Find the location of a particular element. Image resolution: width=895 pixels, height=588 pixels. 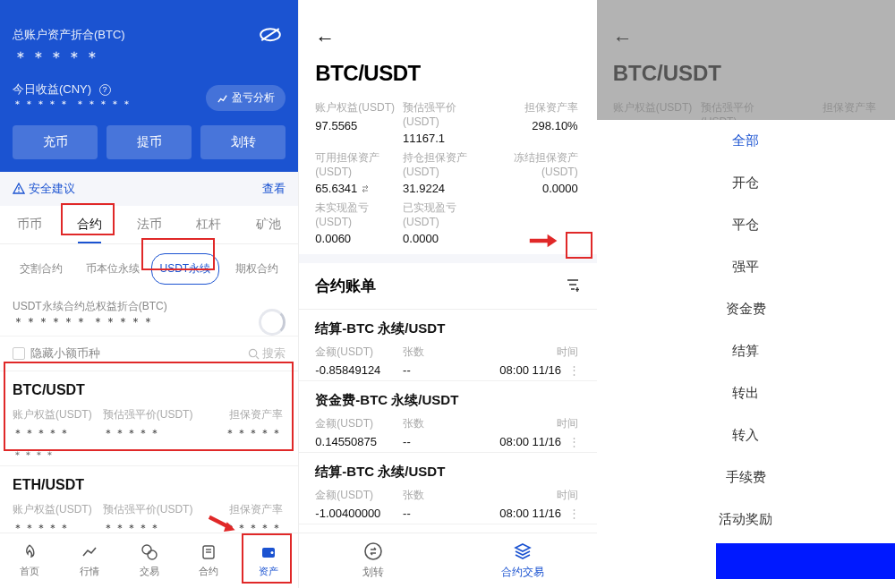

tab-margin: 杠杆 is located at coordinates (209, 225).